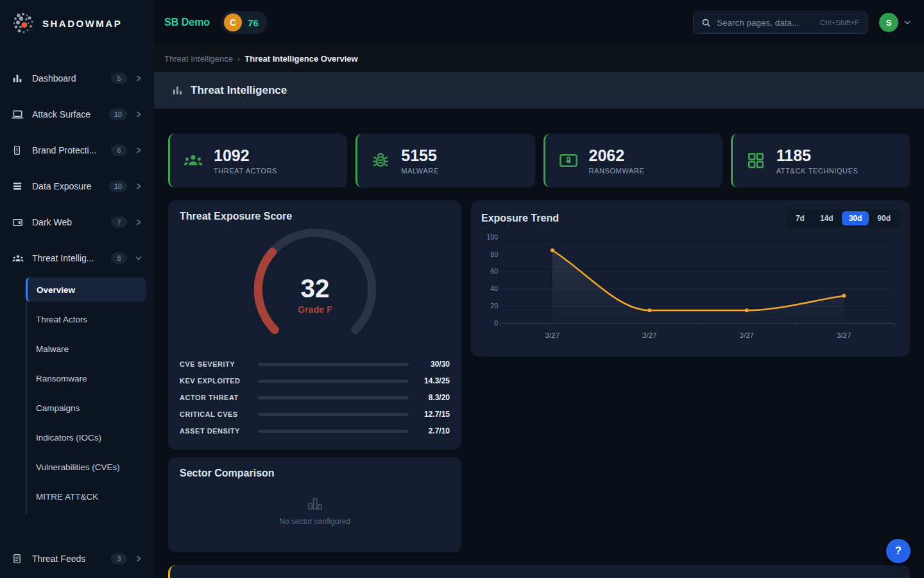 The image size is (924, 578). Describe the element at coordinates (244, 22) in the screenshot. I see `security-grade-pill: C 76` at that location.